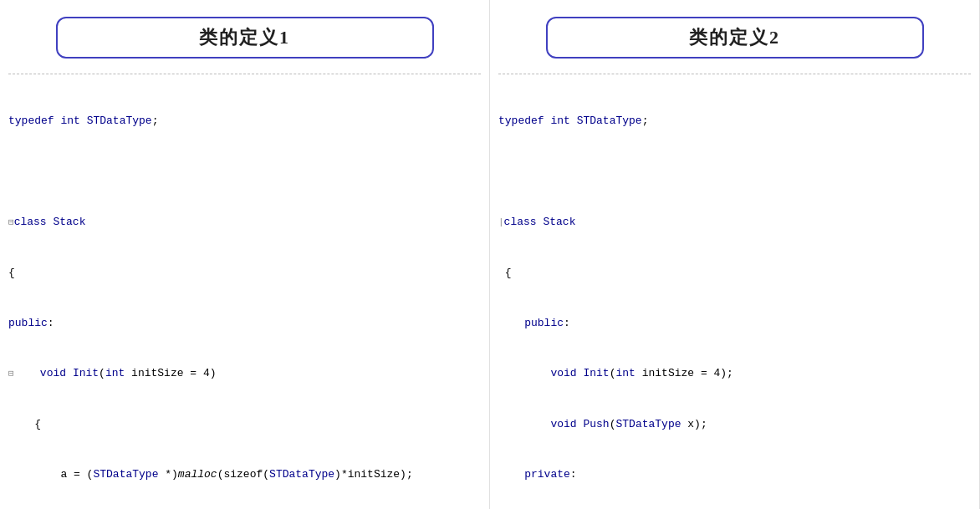 This screenshot has width=980, height=509. Describe the element at coordinates (245, 38) in the screenshot. I see `title-left: 类的定义1` at that location.